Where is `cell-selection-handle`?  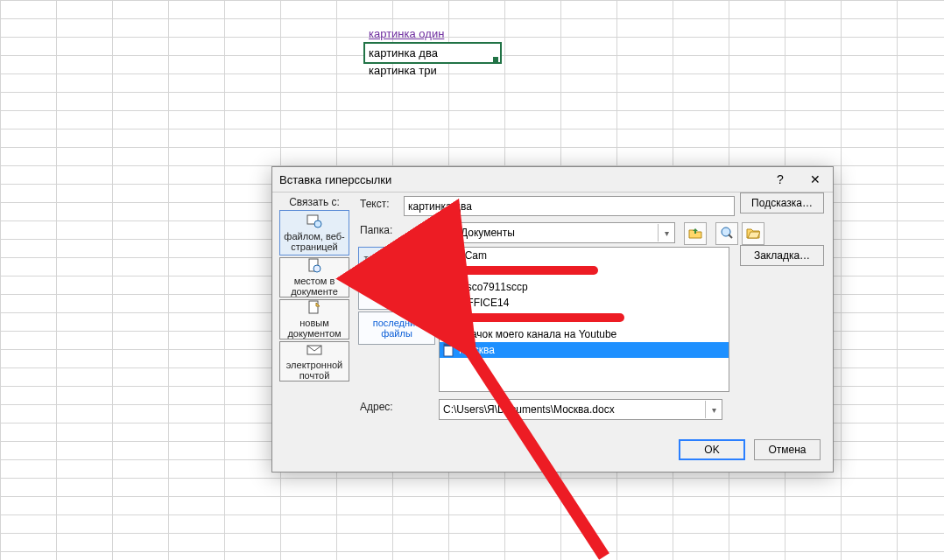 cell-selection-handle is located at coordinates (496, 60).